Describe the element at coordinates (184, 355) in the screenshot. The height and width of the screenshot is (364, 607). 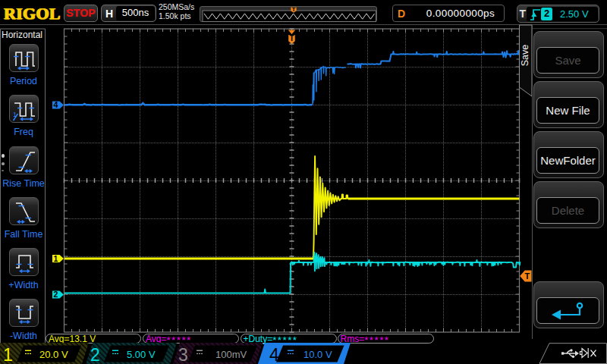
I see `svg-text: 3` at that location.